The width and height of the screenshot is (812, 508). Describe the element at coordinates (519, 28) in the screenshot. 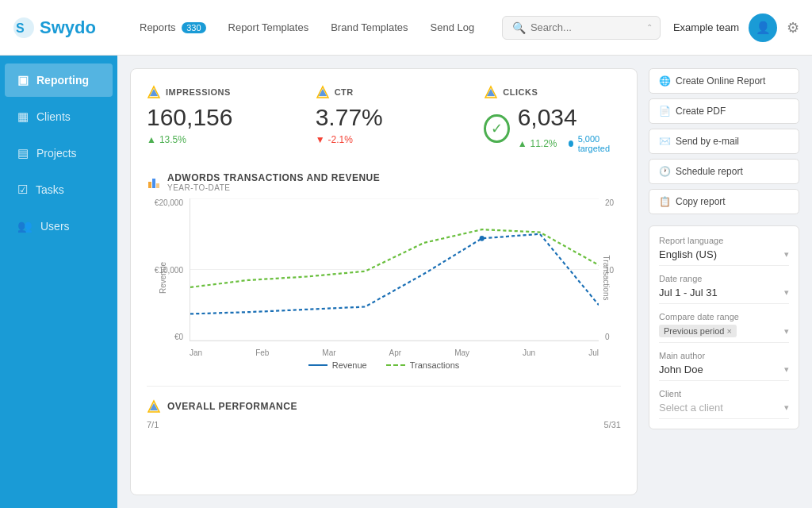

I see `search-icon: 🔍` at that location.